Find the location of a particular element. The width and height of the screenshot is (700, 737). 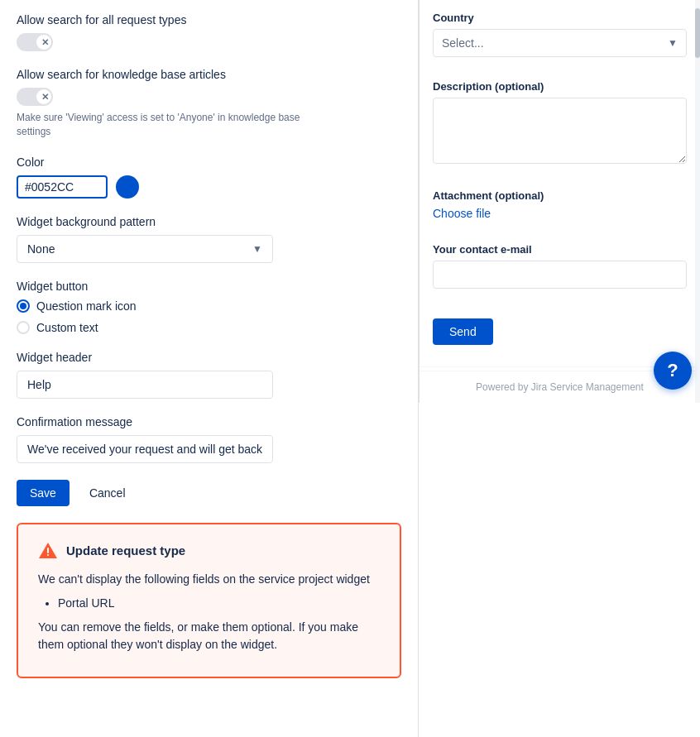

widget-bg-label: Widget background pattern is located at coordinates (209, 222).